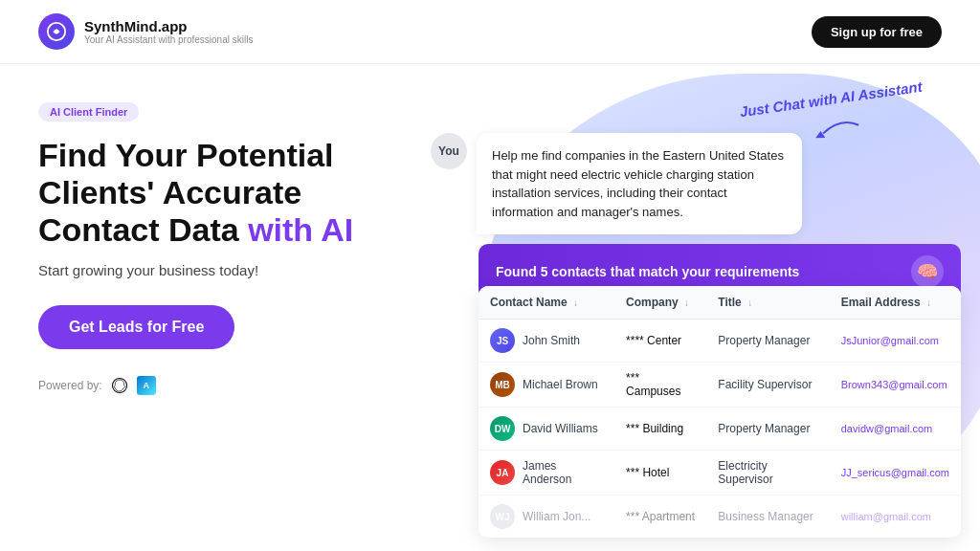  I want to click on contact-name-text: James Anderson, so click(563, 473).